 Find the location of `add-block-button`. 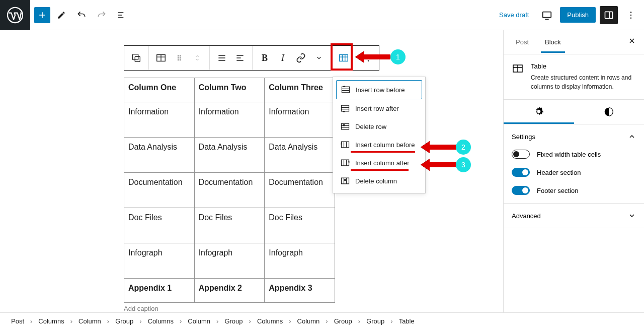

add-block-button is located at coordinates (42, 15).